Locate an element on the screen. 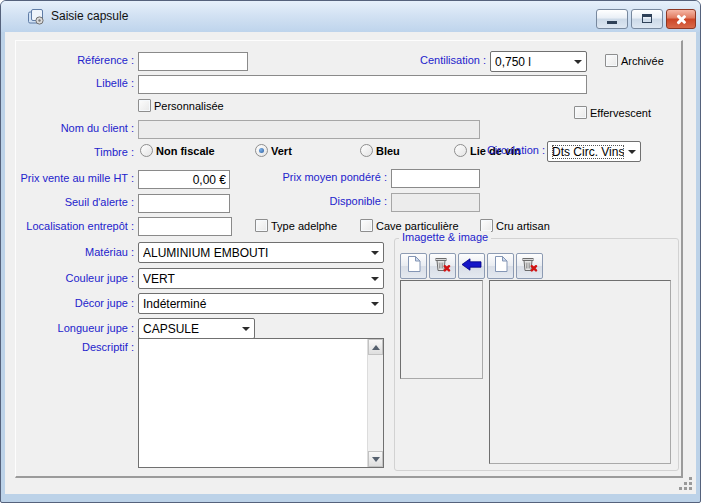 The height and width of the screenshot is (503, 701). centilisation-label: Centilisation : is located at coordinates (427, 60).